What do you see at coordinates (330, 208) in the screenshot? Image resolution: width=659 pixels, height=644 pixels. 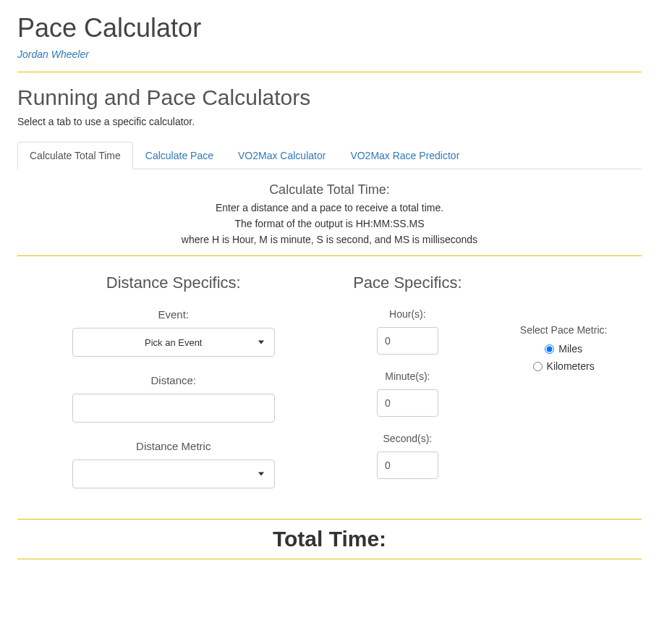 I see `panel-line1: Enter a distance and a pace to receive a…` at bounding box center [330, 208].